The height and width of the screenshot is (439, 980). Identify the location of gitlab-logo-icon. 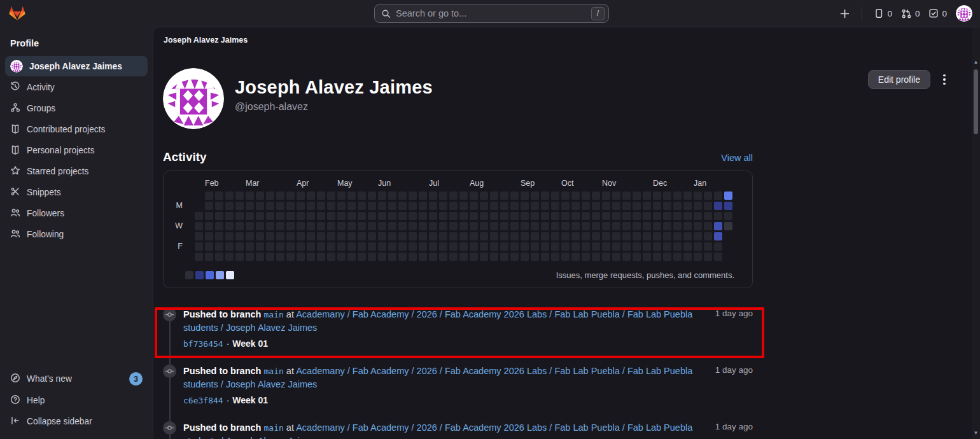
(17, 13).